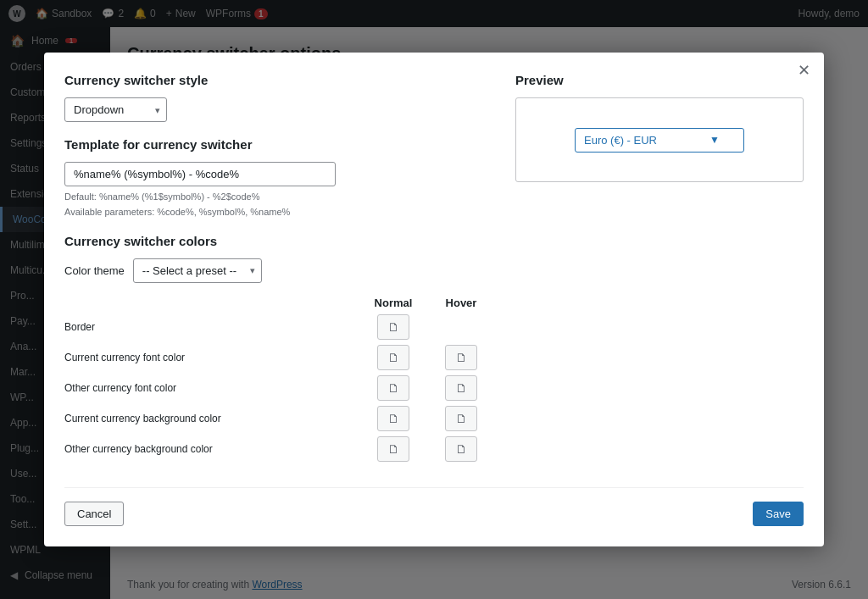  What do you see at coordinates (461, 419) in the screenshot?
I see `current-bg-hover-cell: 🗋` at bounding box center [461, 419].